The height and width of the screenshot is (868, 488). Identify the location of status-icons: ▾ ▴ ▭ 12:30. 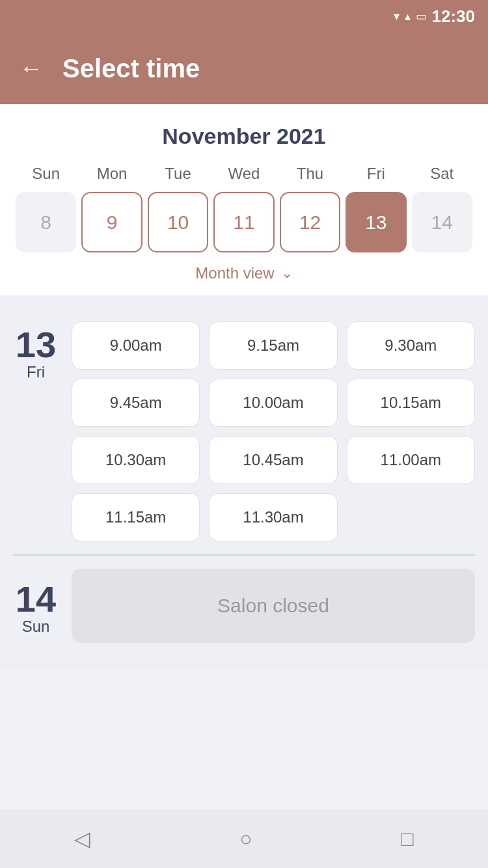
(435, 17).